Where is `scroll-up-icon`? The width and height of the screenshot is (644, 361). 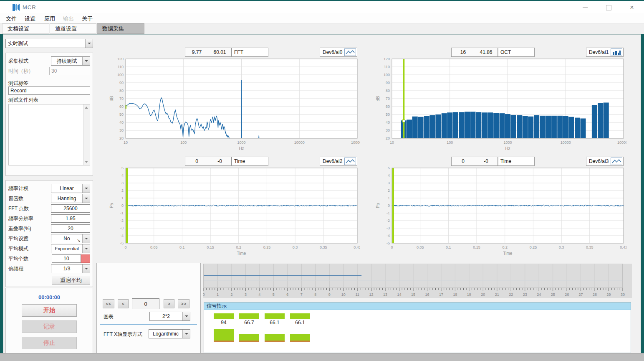
scroll-up-icon is located at coordinates (86, 108).